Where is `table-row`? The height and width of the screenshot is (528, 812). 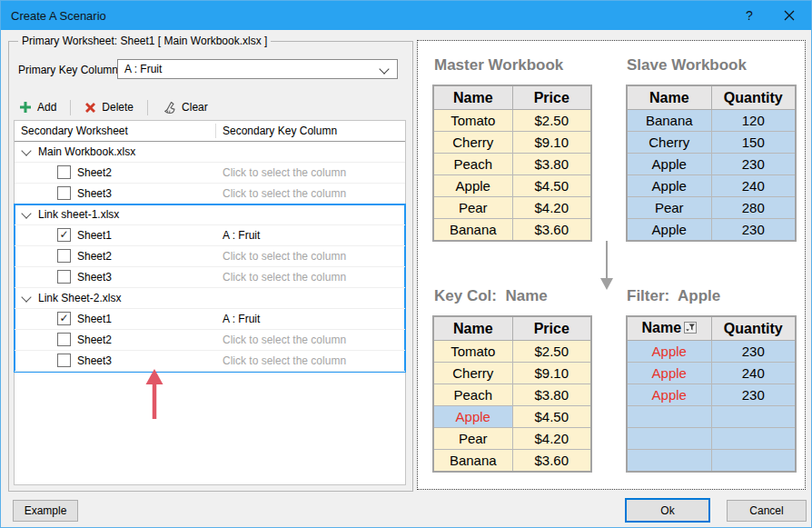
table-row is located at coordinates (711, 439).